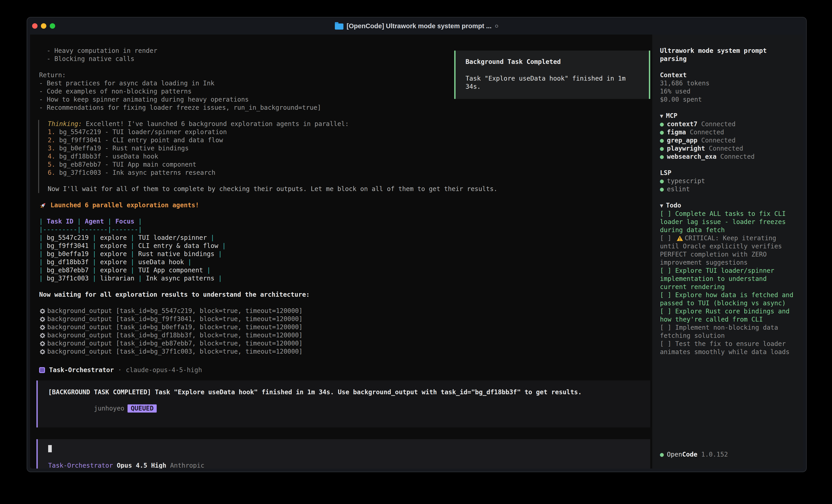 The width and height of the screenshot is (832, 504). Describe the element at coordinates (346, 335) in the screenshot. I see `tool-call-line: background_output [task_id=bg_df18bb3f, …` at that location.